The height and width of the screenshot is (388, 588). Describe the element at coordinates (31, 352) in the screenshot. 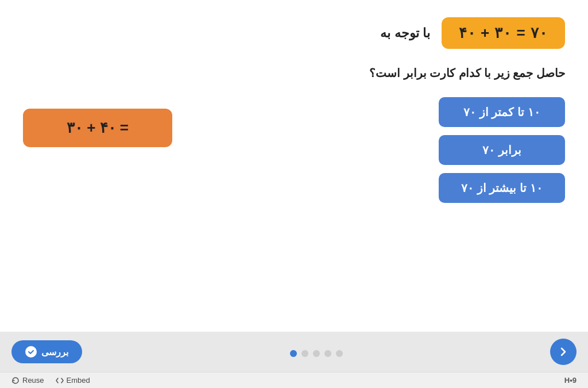

I see `checkmark-icon` at that location.